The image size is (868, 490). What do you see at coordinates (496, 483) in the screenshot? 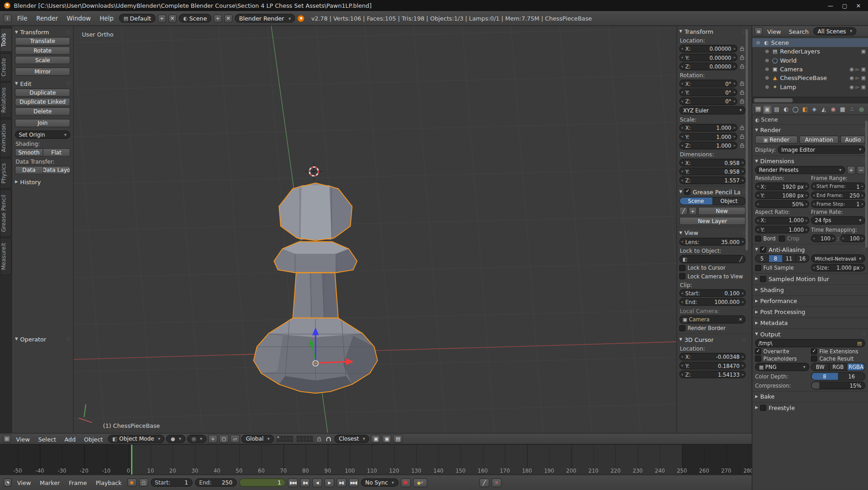
I see `delete-keyframe-button: ✕` at bounding box center [496, 483].